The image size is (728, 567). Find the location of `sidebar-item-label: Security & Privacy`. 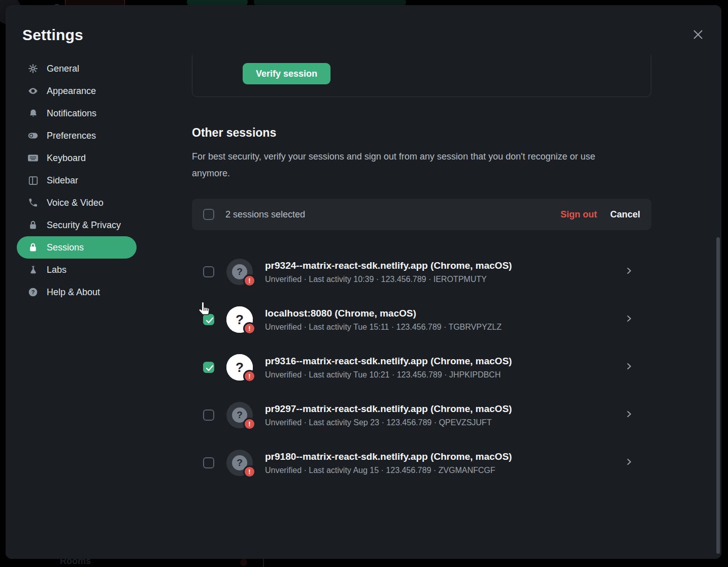

sidebar-item-label: Security & Privacy is located at coordinates (84, 226).